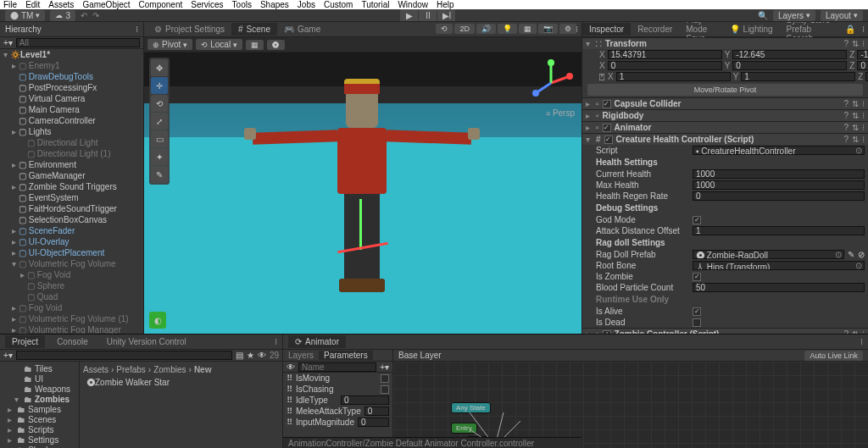  Describe the element at coordinates (61, 5) in the screenshot. I see `menu-assets: Assets` at that location.